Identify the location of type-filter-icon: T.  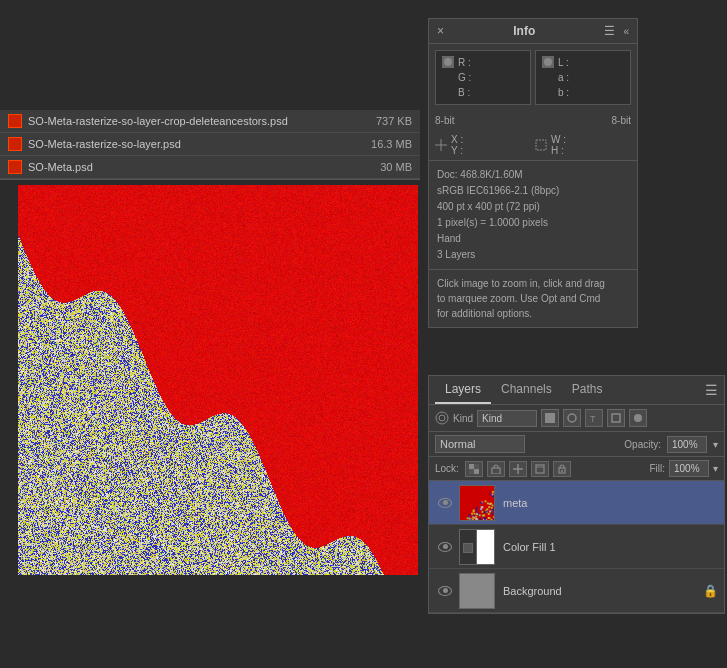
(594, 418).